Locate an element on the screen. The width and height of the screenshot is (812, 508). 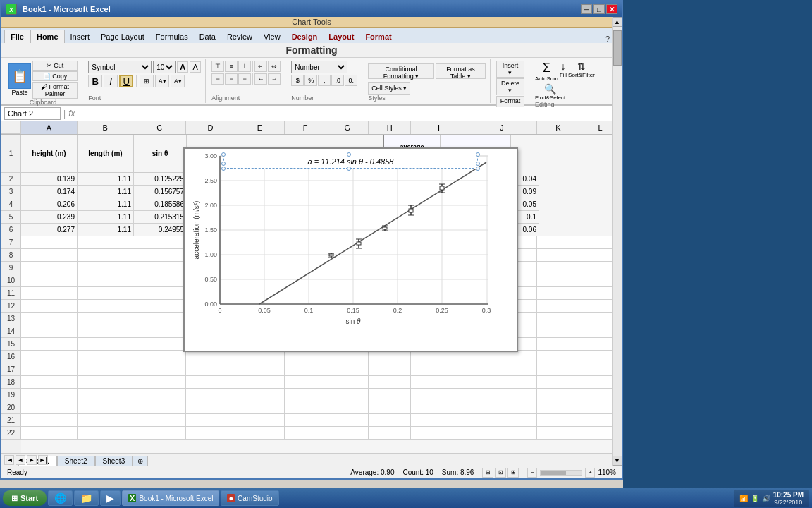
tab-page-layout: Page Layout is located at coordinates (123, 37).